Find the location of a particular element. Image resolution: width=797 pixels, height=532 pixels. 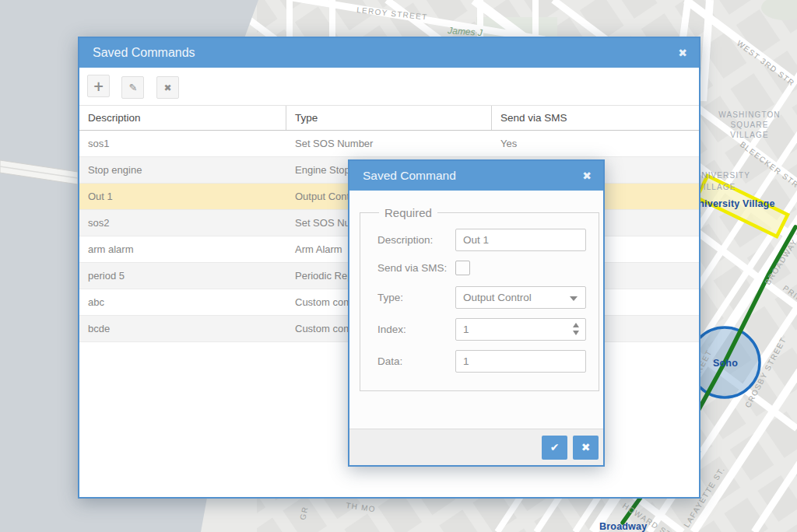

send-via-sms-checkbox is located at coordinates (462, 268).